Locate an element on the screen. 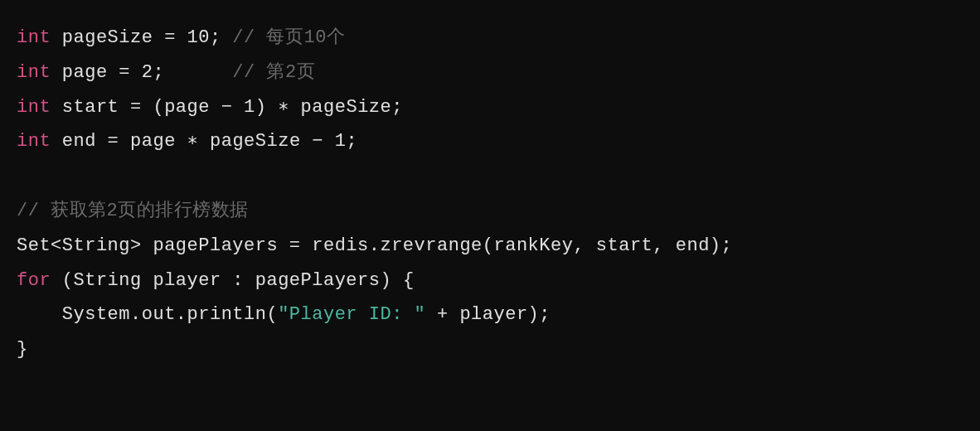 Image resolution: width=980 pixels, height=431 pixels. comment-text: // 第2页 is located at coordinates (274, 73).